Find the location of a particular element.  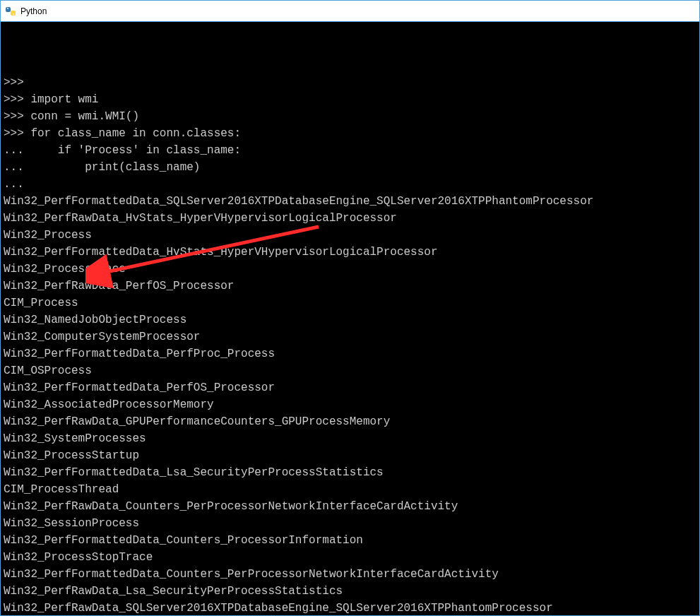

console-line: >>> conn = wmi.WMI() is located at coordinates (350, 117).